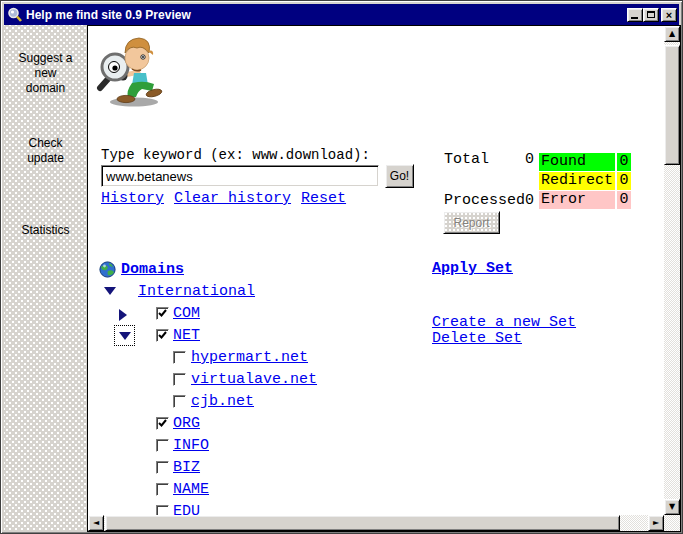 The image size is (683, 534). What do you see at coordinates (362, 523) in the screenshot?
I see `horizontal-scroll-thumb` at bounding box center [362, 523].